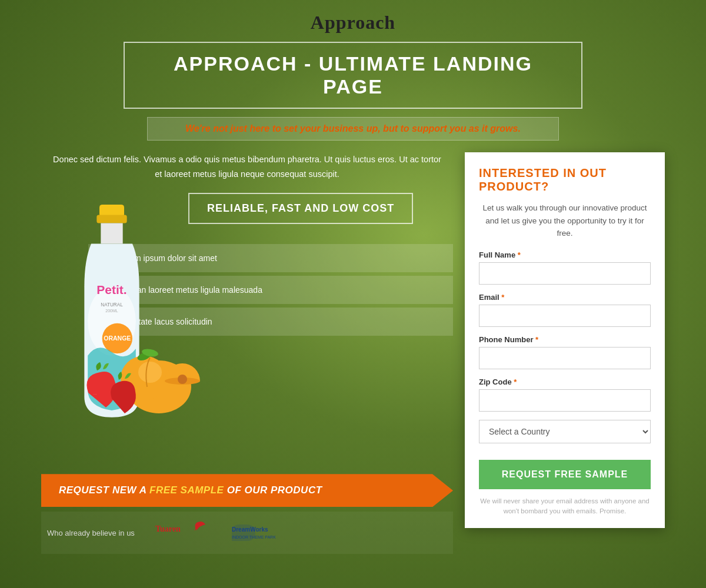  Describe the element at coordinates (565, 221) in the screenshot. I see `form-intro: Let us walk you through our innovative p…` at that location.